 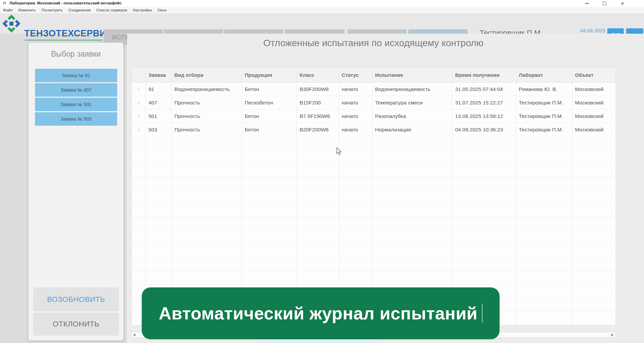 What do you see at coordinates (76, 104) in the screenshot?
I see `request-button-501: Заявка № 501` at bounding box center [76, 104].